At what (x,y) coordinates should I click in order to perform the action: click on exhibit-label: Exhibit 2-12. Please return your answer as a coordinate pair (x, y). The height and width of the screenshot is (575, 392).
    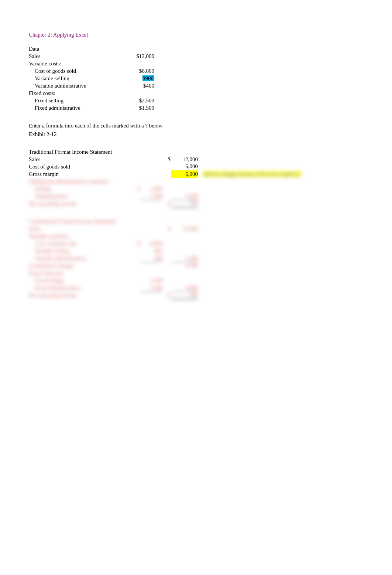
    Looking at the image, I should click on (196, 134).